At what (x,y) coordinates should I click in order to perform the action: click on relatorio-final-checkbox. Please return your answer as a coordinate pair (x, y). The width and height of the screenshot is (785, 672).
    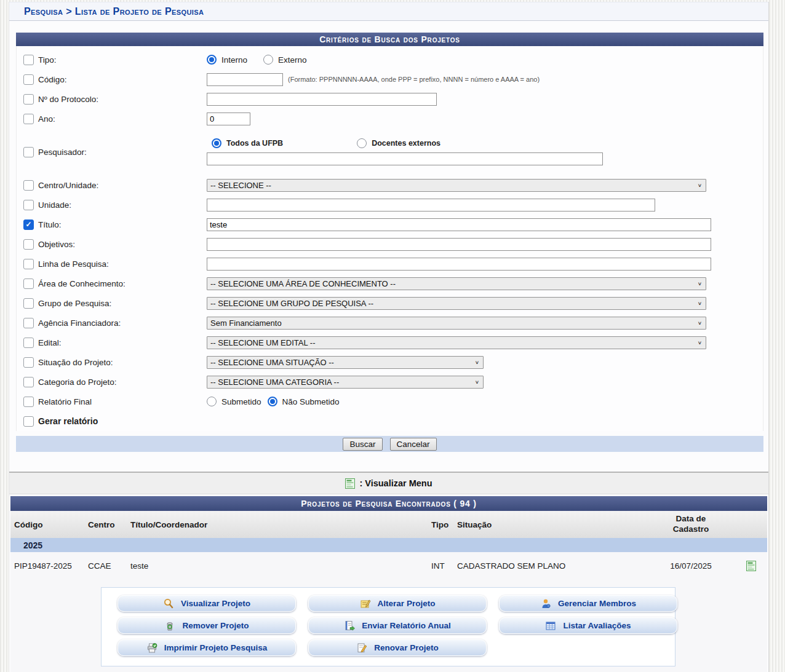
    Looking at the image, I should click on (28, 402).